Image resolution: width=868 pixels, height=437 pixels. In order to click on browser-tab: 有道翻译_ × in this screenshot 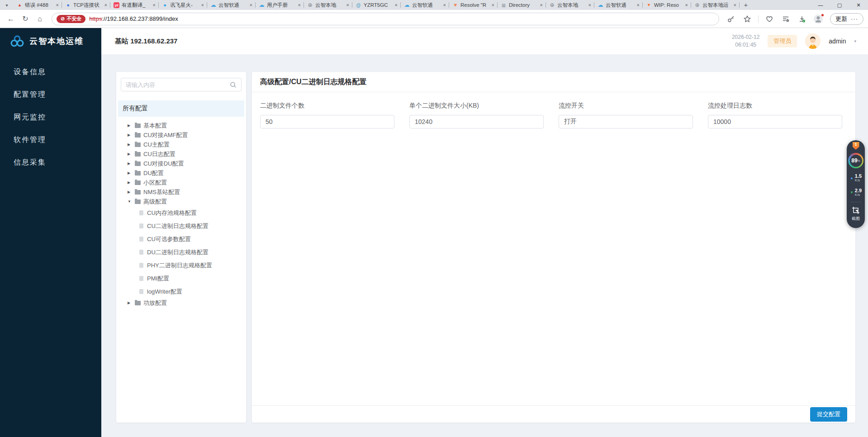, I will do `click(135, 5)`.